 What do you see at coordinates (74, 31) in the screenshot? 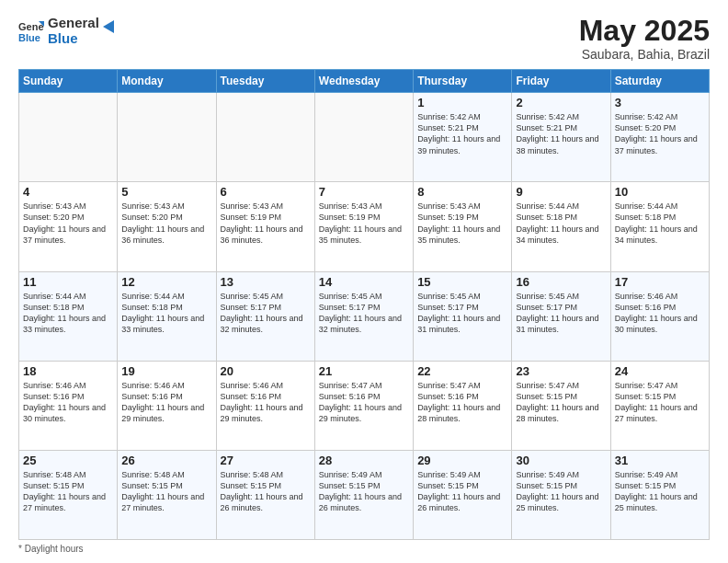
I see `logo-text-block: General Blue` at bounding box center [74, 31].